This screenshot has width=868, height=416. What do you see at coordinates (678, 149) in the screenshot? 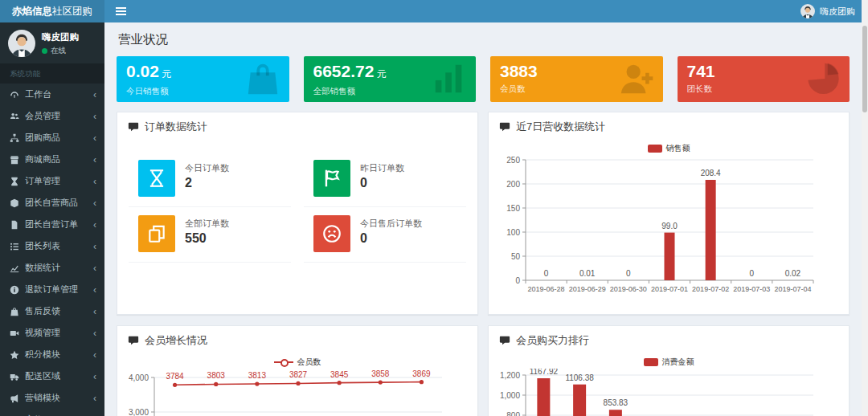
I see `legend-label: 销售额` at bounding box center [678, 149].